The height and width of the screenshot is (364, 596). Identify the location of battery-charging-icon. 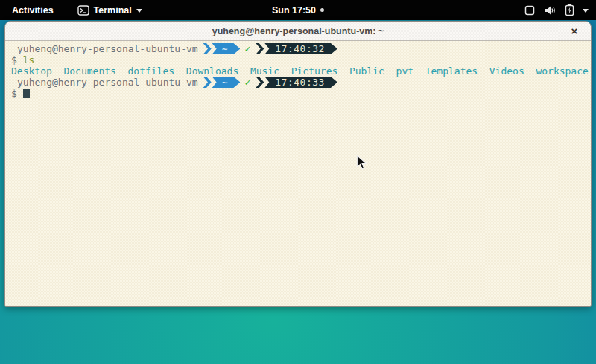
(569, 10).